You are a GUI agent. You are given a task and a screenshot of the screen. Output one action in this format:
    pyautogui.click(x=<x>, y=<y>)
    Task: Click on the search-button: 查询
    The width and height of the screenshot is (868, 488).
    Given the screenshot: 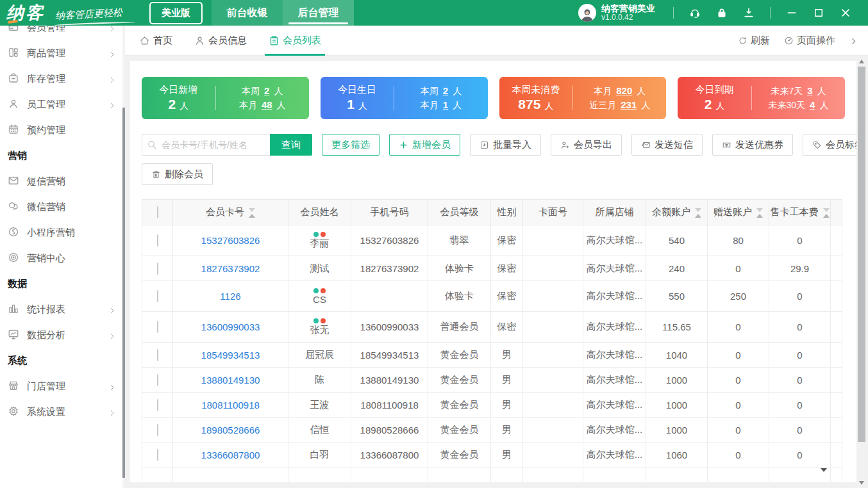 What is the action you would take?
    pyautogui.click(x=291, y=145)
    